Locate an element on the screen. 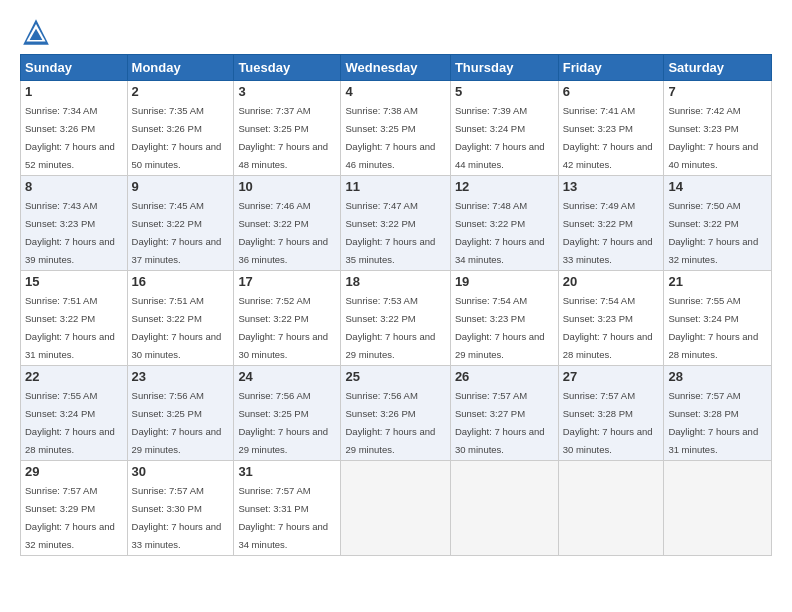  logo is located at coordinates (38, 32).